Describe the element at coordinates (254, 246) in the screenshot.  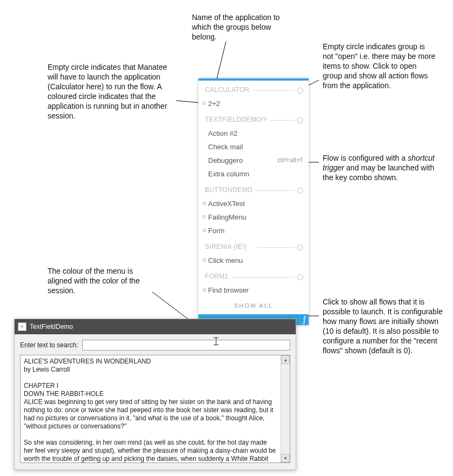
I see `group-header: SIRENIA (IE!)` at that location.